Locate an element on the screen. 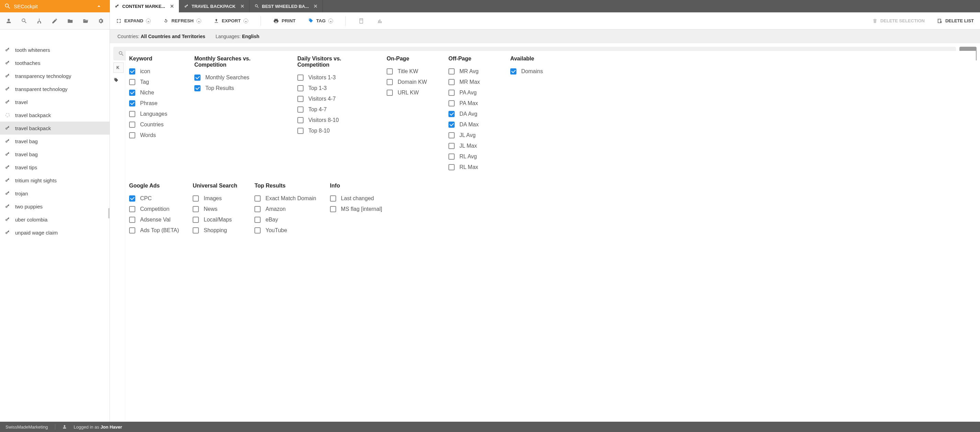 This screenshot has width=980, height=432. column-group: Universal SearchImagesNewsLocal/MapsShop… is located at coordinates (217, 209).